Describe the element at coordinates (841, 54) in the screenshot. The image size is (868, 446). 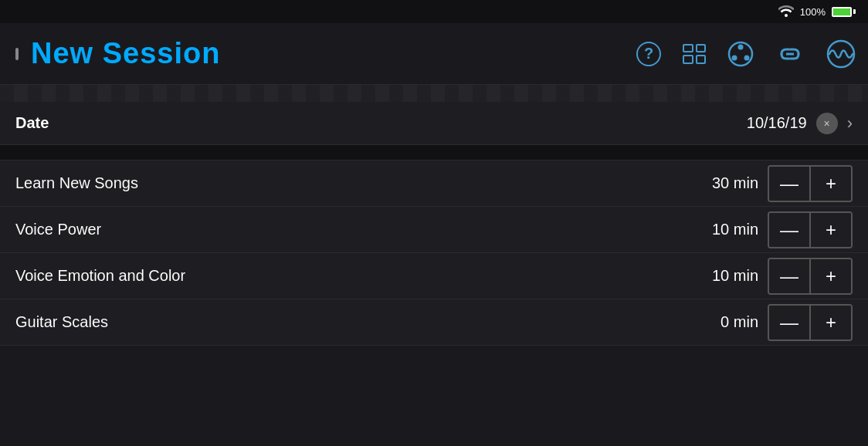
I see `wave-icon` at that location.